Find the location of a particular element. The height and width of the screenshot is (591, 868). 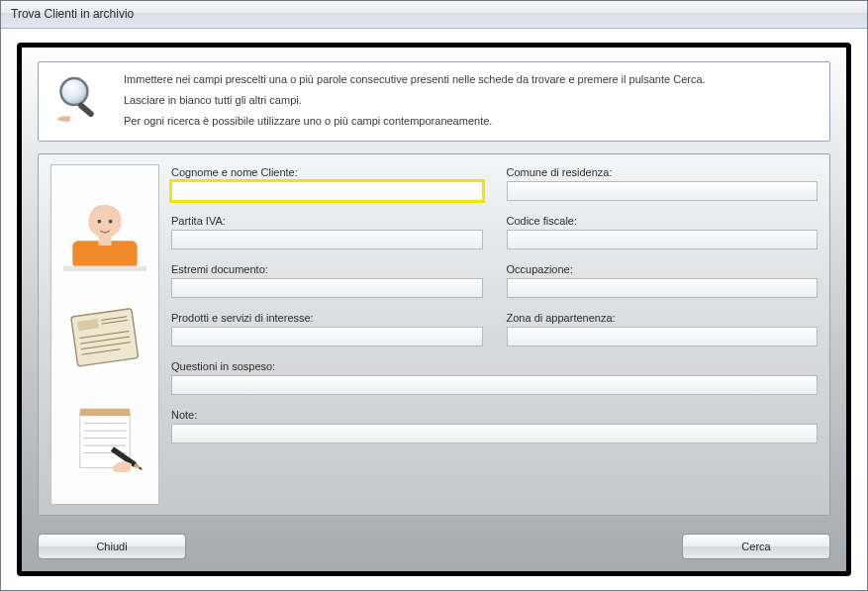

window-titlebar: Trova Clienti in archivio is located at coordinates (434, 15).